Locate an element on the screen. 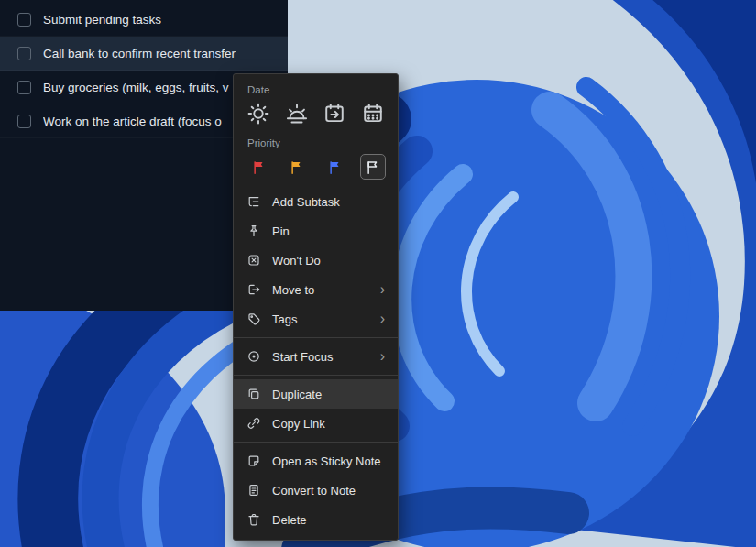  date-section-label: Date is located at coordinates (315, 88).